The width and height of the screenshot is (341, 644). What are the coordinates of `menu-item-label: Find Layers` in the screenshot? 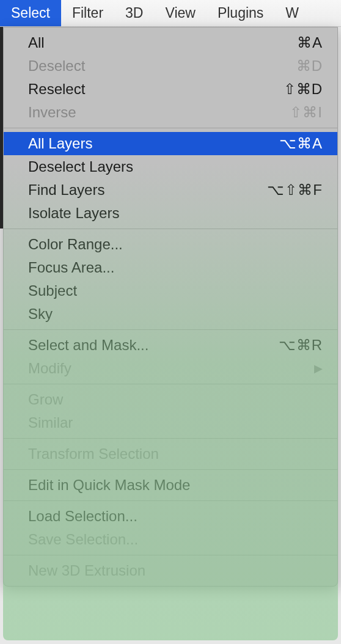 It's located at (66, 190).